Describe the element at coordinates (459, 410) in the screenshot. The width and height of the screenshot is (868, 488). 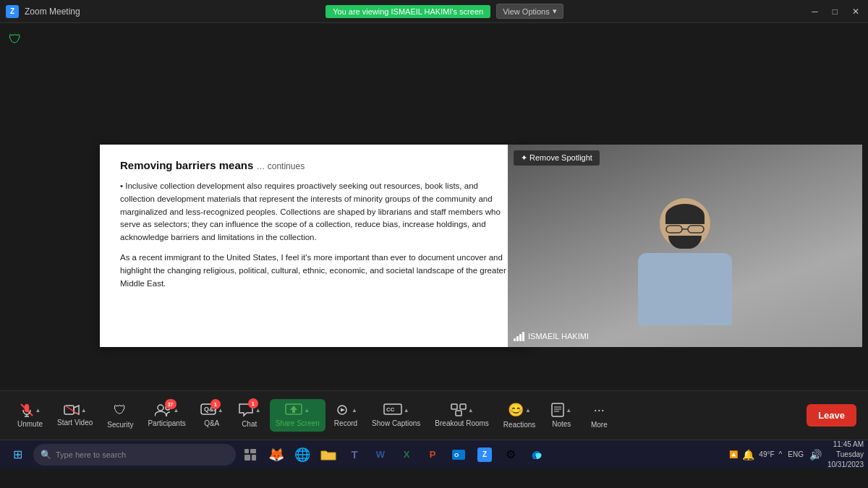
I see `breakout-rooms-icon` at that location.